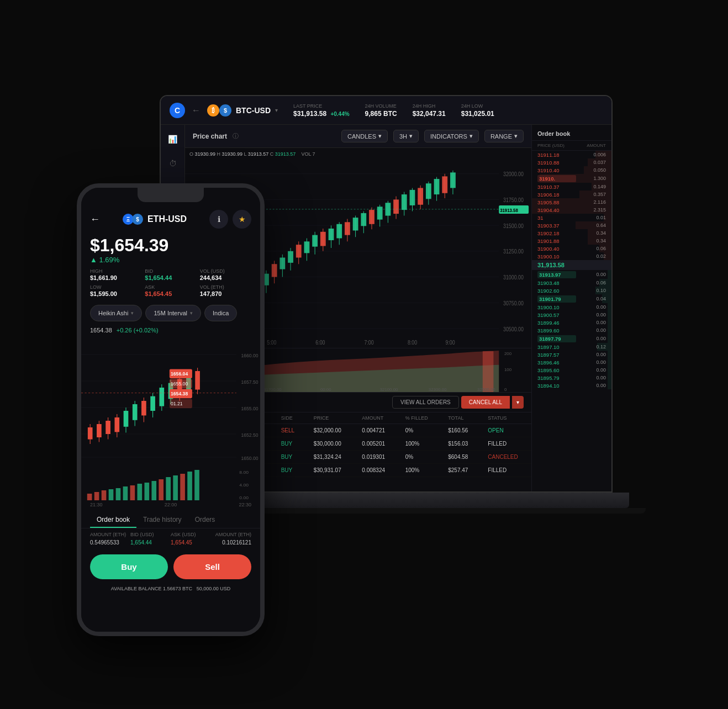 The height and width of the screenshot is (709, 728). What do you see at coordinates (406, 136) in the screenshot?
I see `interval-button: 3H ▾` at bounding box center [406, 136].